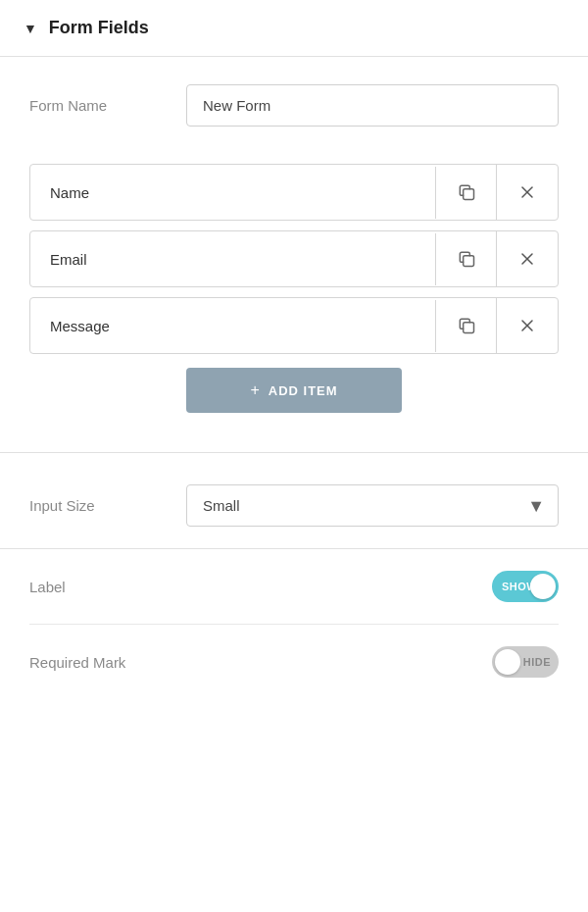 The width and height of the screenshot is (588, 912). I want to click on input-size-label: Input Size, so click(108, 506).